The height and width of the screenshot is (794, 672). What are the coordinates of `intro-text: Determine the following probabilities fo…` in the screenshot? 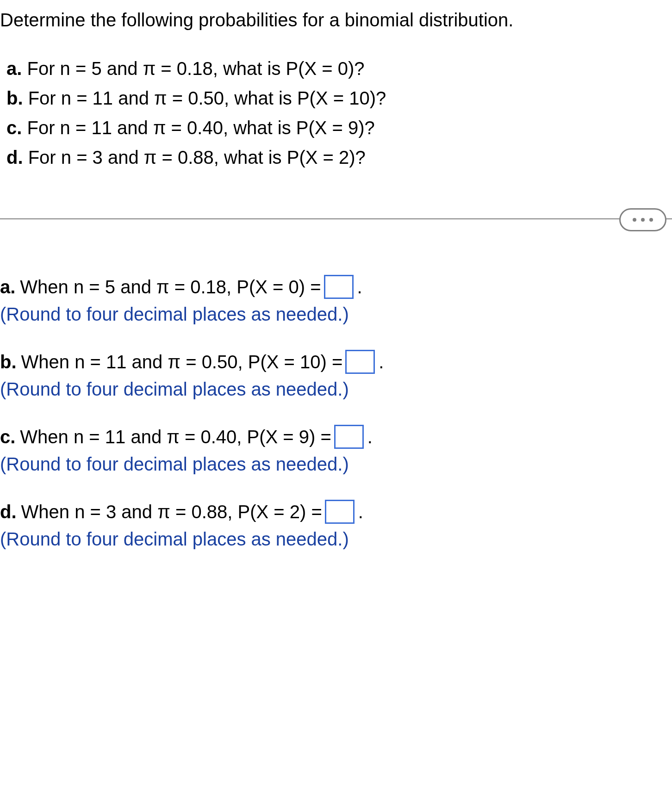 It's located at (336, 20).